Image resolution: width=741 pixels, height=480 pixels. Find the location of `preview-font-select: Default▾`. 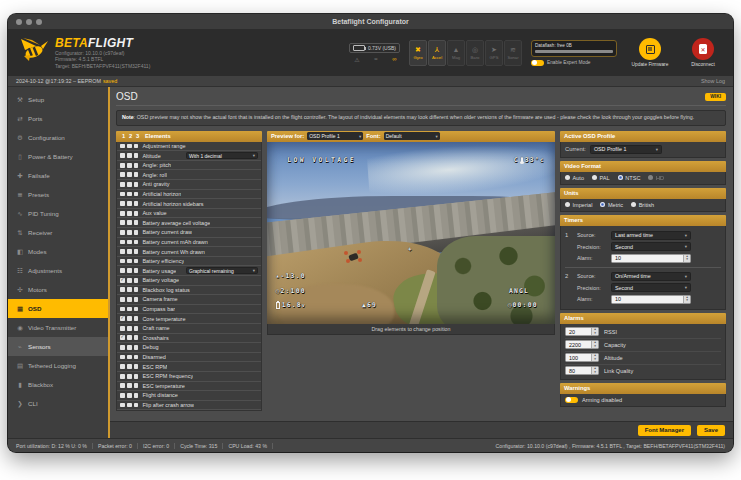

preview-font-select: Default▾ is located at coordinates (412, 136).